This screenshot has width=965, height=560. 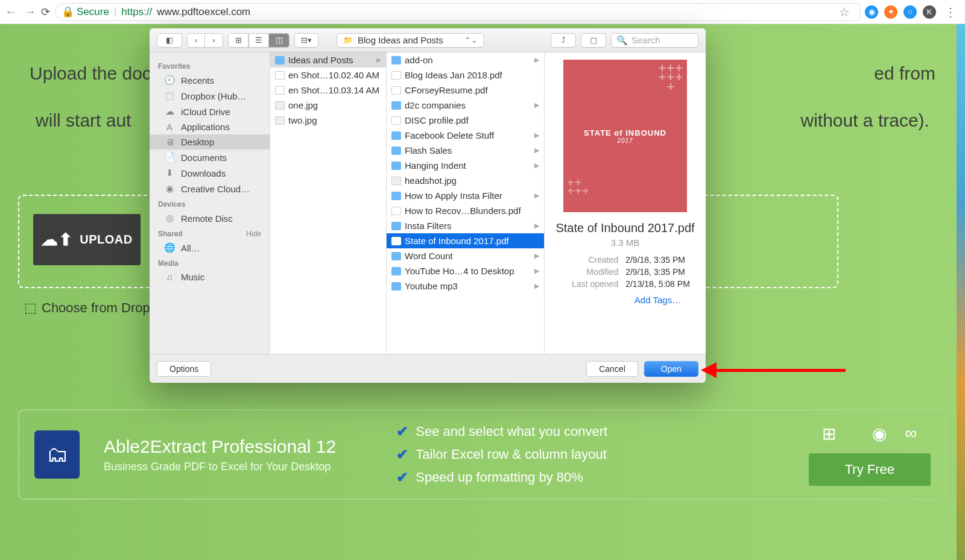 I want to click on file-row: Word Count▶, so click(x=466, y=256).